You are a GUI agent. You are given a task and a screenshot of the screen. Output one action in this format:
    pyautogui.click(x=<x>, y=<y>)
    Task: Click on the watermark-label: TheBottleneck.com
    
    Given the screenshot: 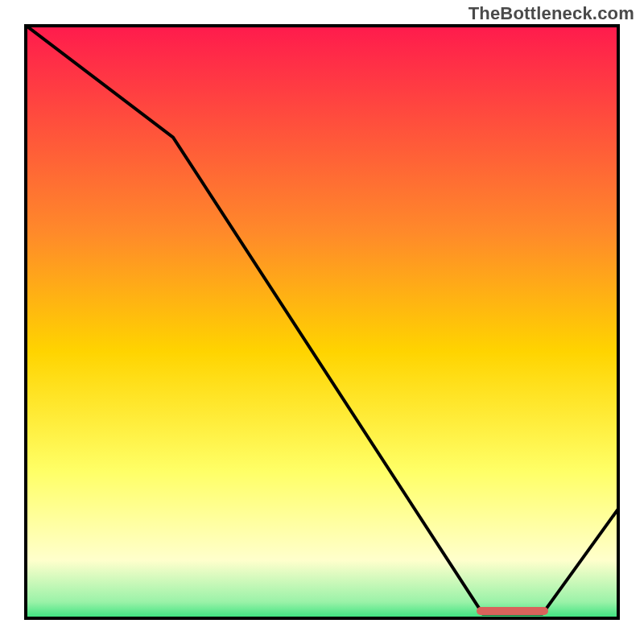 What is the action you would take?
    pyautogui.click(x=551, y=14)
    